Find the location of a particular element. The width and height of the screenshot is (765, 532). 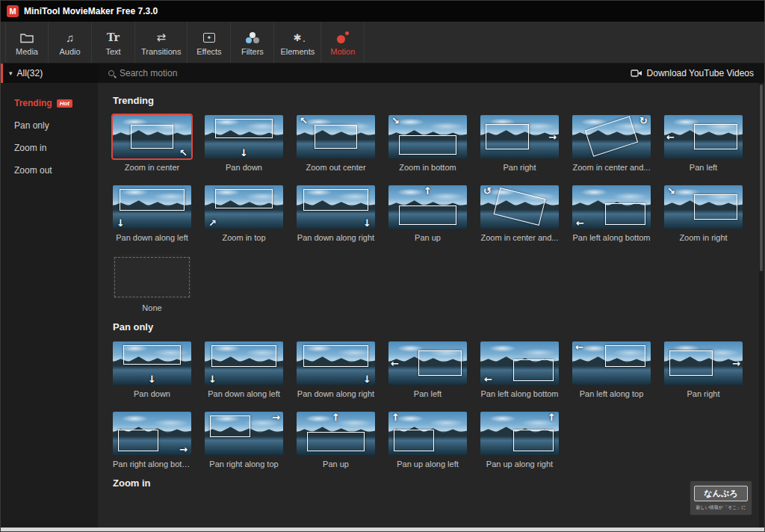

scrollbar is located at coordinates (761, 305).